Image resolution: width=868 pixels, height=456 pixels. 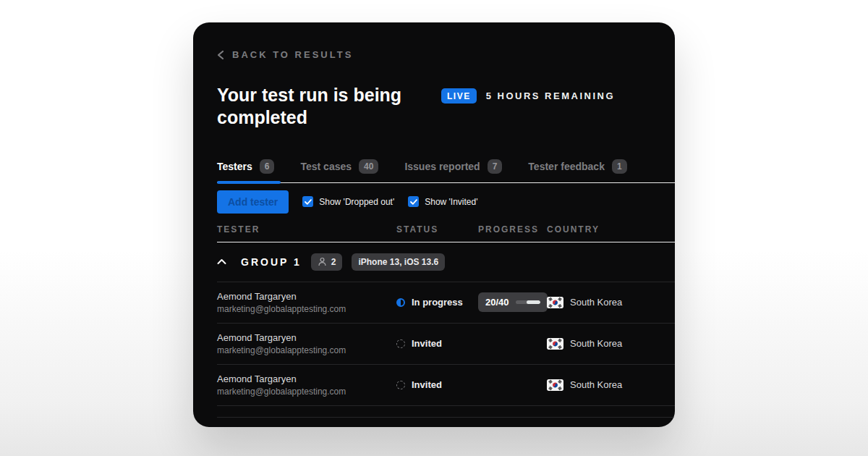 What do you see at coordinates (357, 202) in the screenshot?
I see `checkbox-label: Show 'Dropped out'` at bounding box center [357, 202].